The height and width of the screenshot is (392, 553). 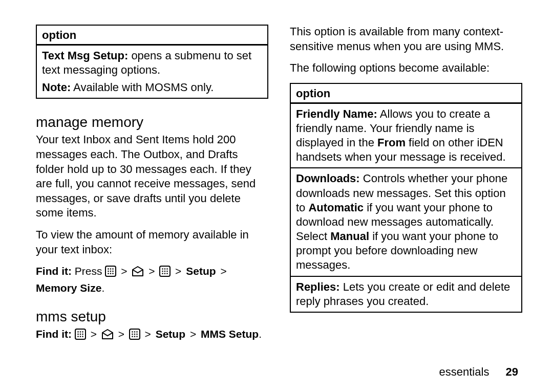 What do you see at coordinates (406, 136) in the screenshot?
I see `option-row-friendly-name: Friendly Name: Allows you to create a fr…` at bounding box center [406, 136].